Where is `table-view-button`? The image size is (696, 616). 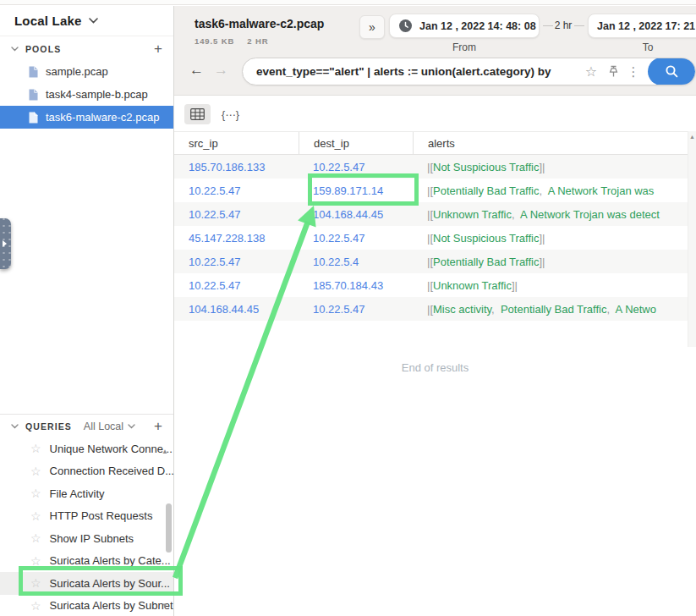 table-view-button is located at coordinates (198, 114).